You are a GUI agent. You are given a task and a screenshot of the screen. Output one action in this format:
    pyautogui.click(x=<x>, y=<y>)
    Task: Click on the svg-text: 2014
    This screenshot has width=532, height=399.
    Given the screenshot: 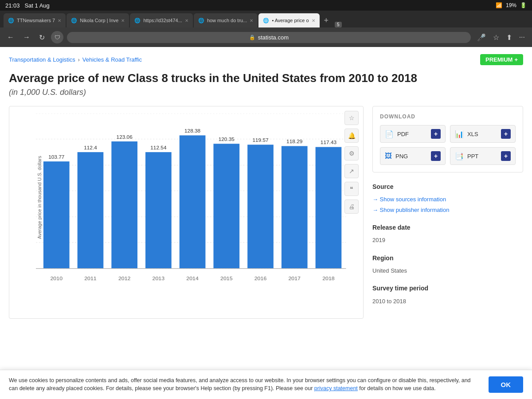 What is the action you would take?
    pyautogui.click(x=192, y=278)
    